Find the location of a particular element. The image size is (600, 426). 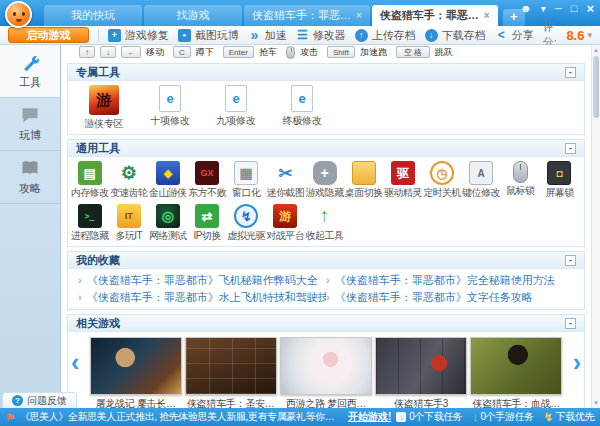

game-repair-button: 游戏修复 is located at coordinates (138, 36).